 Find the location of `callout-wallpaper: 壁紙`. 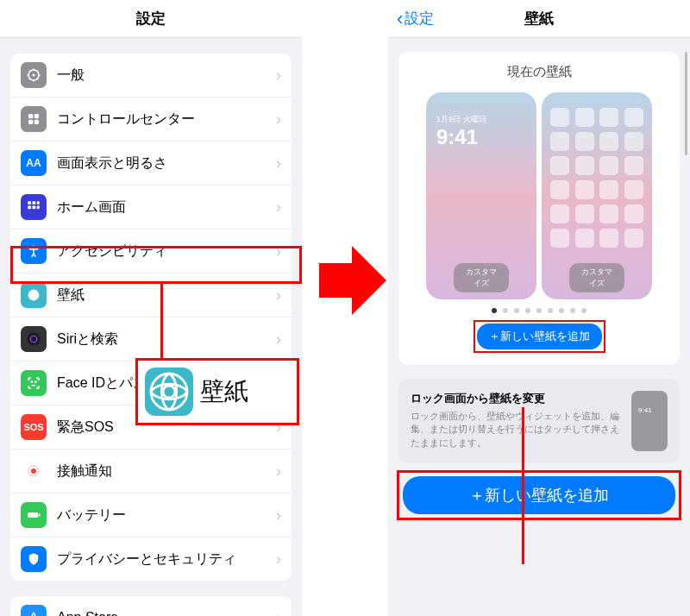

callout-wallpaper: 壁紙 is located at coordinates (217, 392).